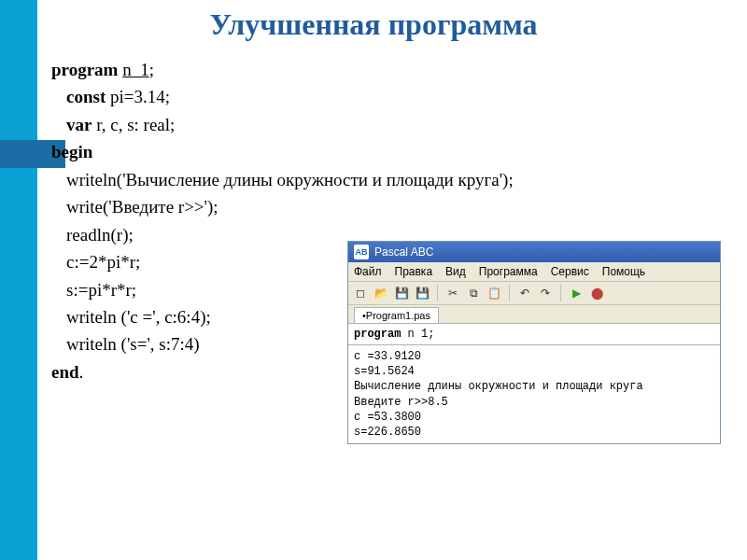  I want to click on ide-title-text: Pascal ABC, so click(403, 252).